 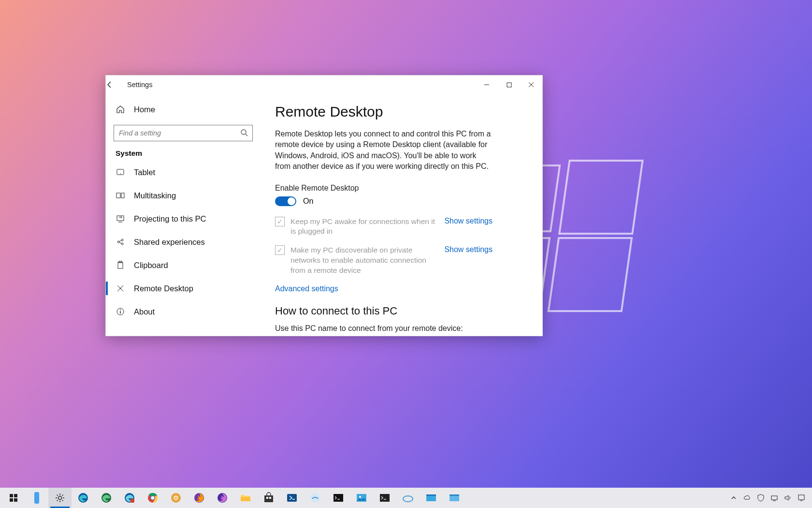 What do you see at coordinates (292, 498) in the screenshot?
I see `taskbar-powershell` at bounding box center [292, 498].